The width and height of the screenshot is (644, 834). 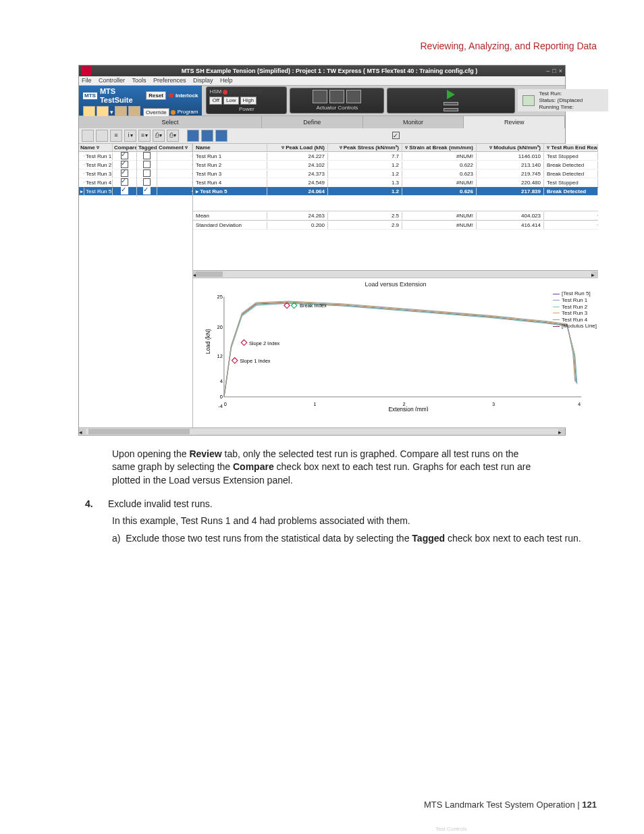 What do you see at coordinates (563, 100) in the screenshot?
I see `review-info-panel: Test Run: Status: (Displaced Running Tim…` at bounding box center [563, 100].